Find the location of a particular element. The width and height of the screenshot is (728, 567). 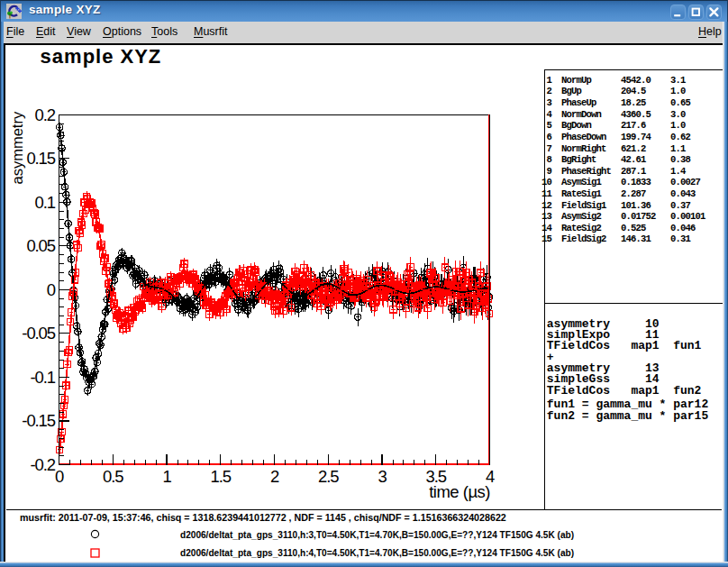

svg-text: 2.5 is located at coordinates (328, 476).